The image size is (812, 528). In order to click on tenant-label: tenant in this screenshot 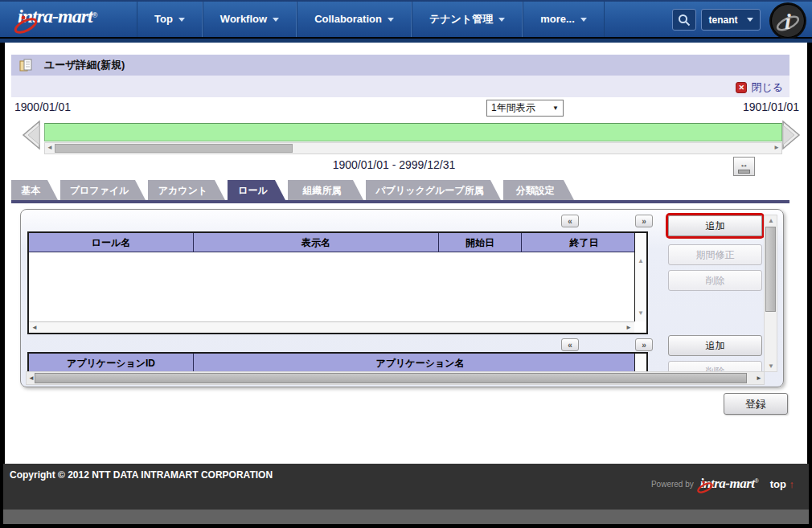, I will do `click(724, 20)`.